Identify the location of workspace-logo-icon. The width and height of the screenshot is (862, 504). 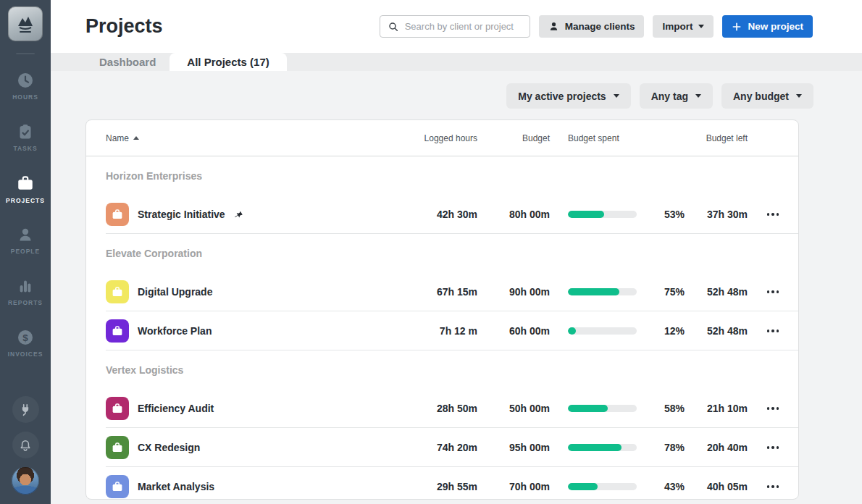
(25, 24).